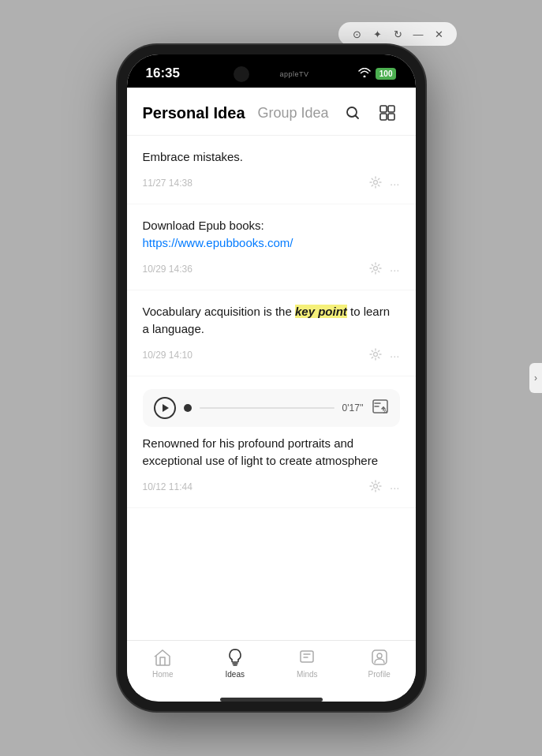  I want to click on idea-text-3: Vocabulary acquisition is the key point …, so click(271, 320).